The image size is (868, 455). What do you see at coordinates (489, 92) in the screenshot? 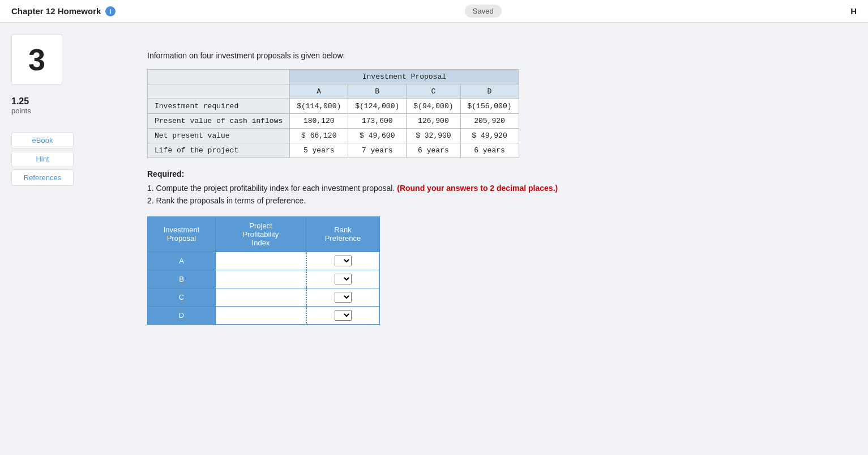
I see `col-d-header: D` at bounding box center [489, 92].